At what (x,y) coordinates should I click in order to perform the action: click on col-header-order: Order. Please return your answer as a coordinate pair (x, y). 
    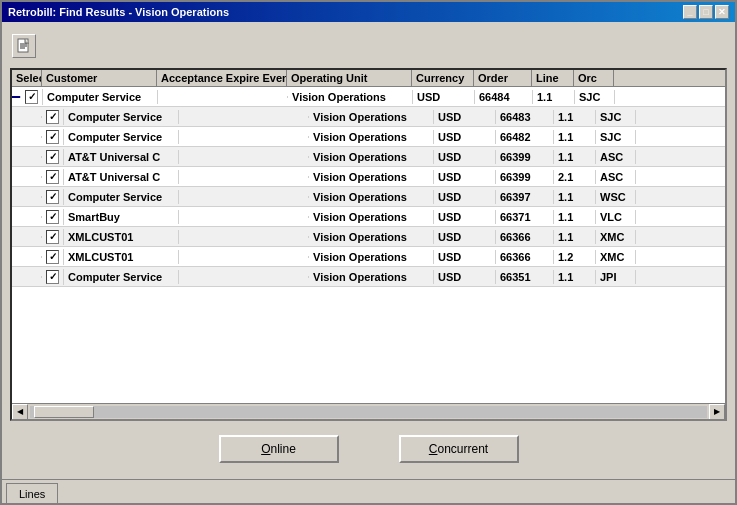
    Looking at the image, I should click on (503, 78).